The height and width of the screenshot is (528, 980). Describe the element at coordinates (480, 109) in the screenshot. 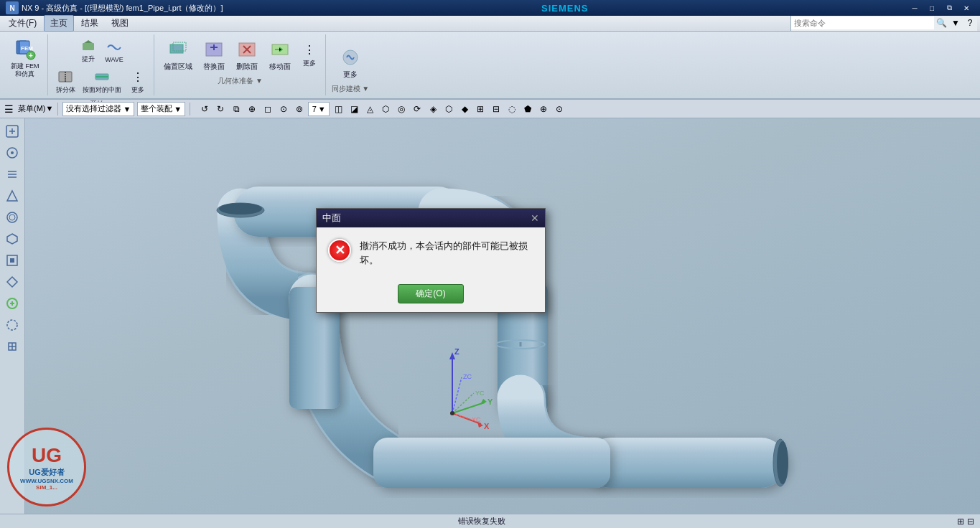

I see `sel-icon-17: ⊞` at that location.